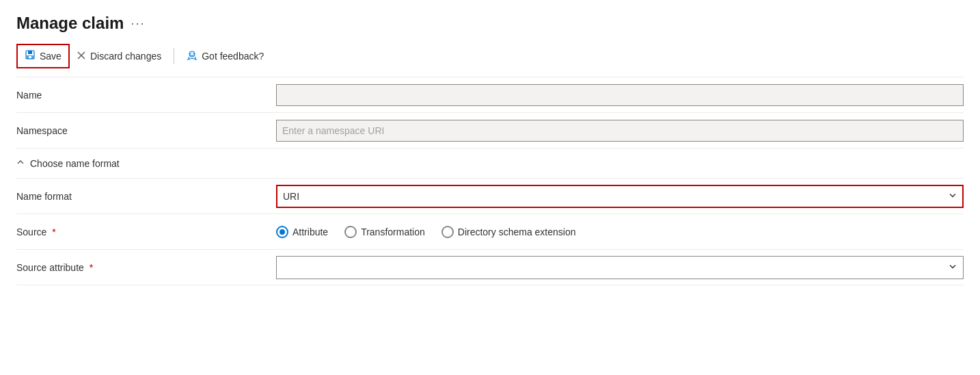 The width and height of the screenshot is (980, 375). What do you see at coordinates (490, 23) in the screenshot?
I see `page-title-row: Manage claim ···` at bounding box center [490, 23].